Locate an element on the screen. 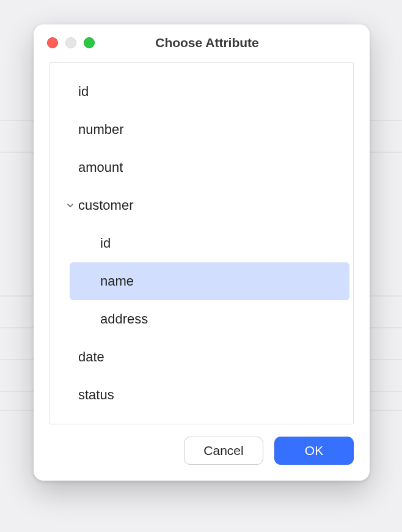 The width and height of the screenshot is (402, 532). tree-item-label: number is located at coordinates (101, 130).